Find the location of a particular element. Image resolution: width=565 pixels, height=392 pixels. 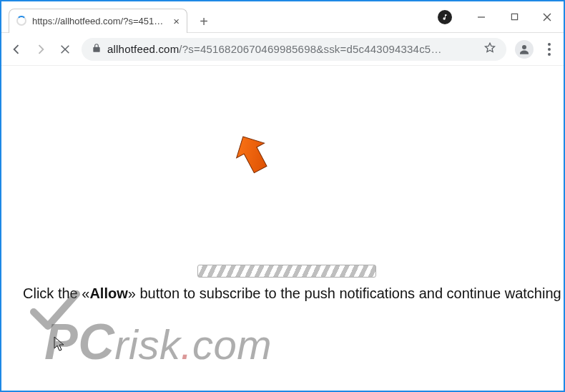

lock-icon is located at coordinates (97, 49).